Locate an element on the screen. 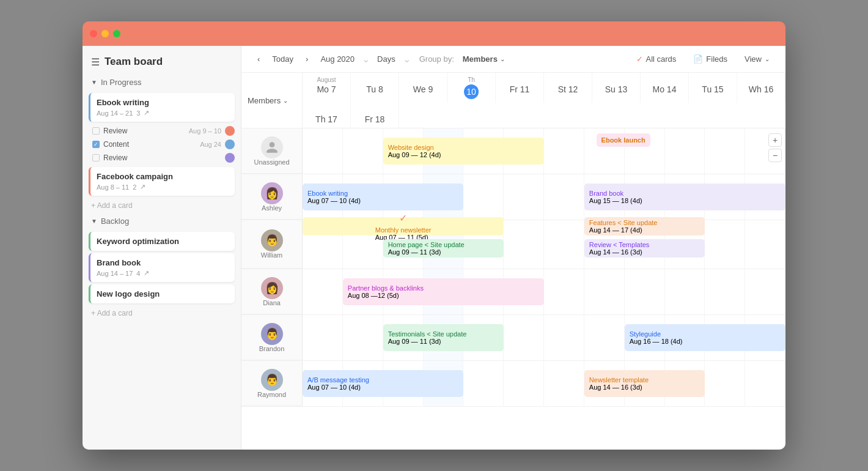  event-review-templates: Review < Templates Aug 14 — 16 (3d) is located at coordinates (645, 248).